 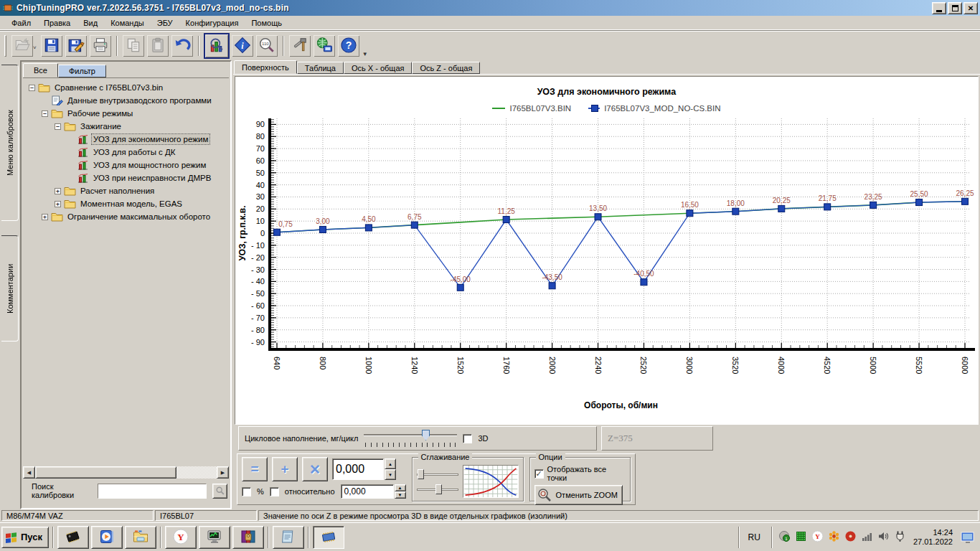 What do you see at coordinates (126, 472) in the screenshot?
I see `scroll-track` at bounding box center [126, 472].